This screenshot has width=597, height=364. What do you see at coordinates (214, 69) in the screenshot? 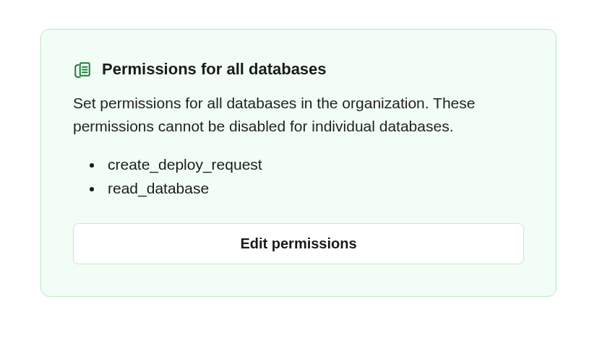
I see `card-title: Permissions for all databases` at bounding box center [214, 69].